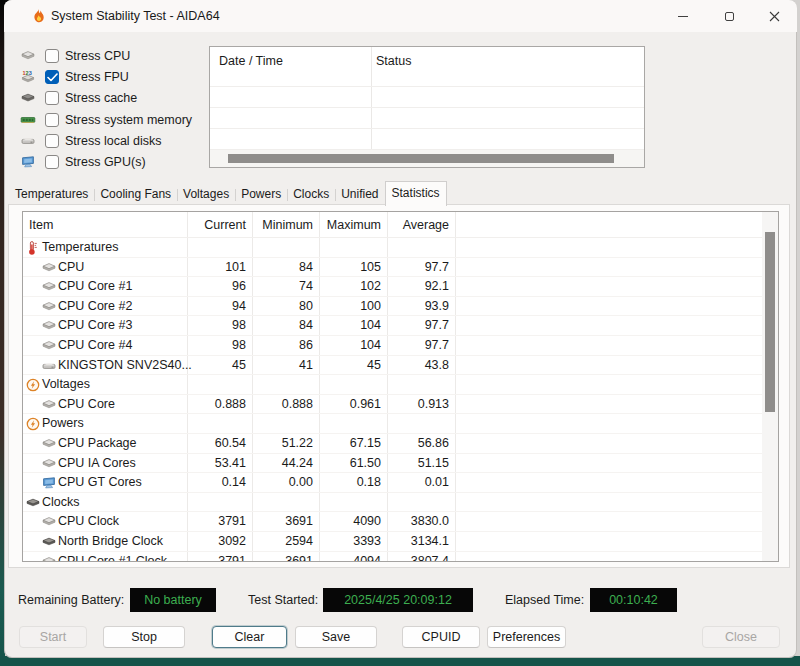 The height and width of the screenshot is (666, 800). What do you see at coordinates (115, 98) in the screenshot?
I see `stress-option-stress-cache: Stress cache` at bounding box center [115, 98].